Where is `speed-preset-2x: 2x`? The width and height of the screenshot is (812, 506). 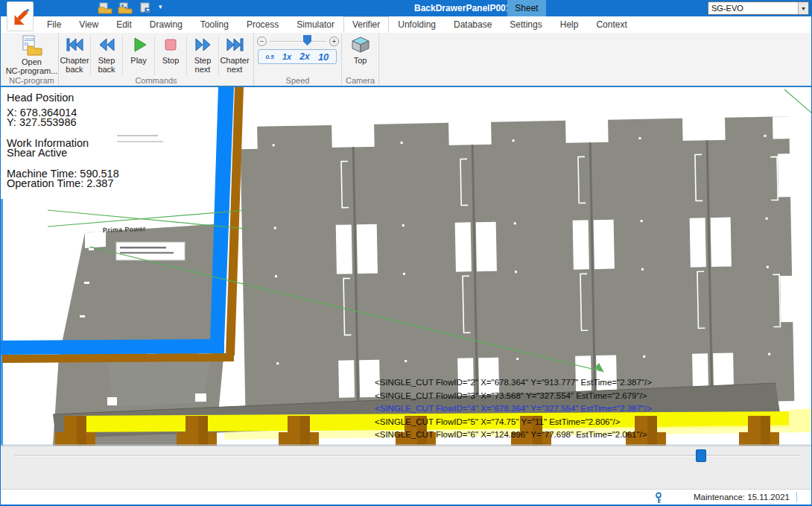 speed-preset-2x: 2x is located at coordinates (304, 57).